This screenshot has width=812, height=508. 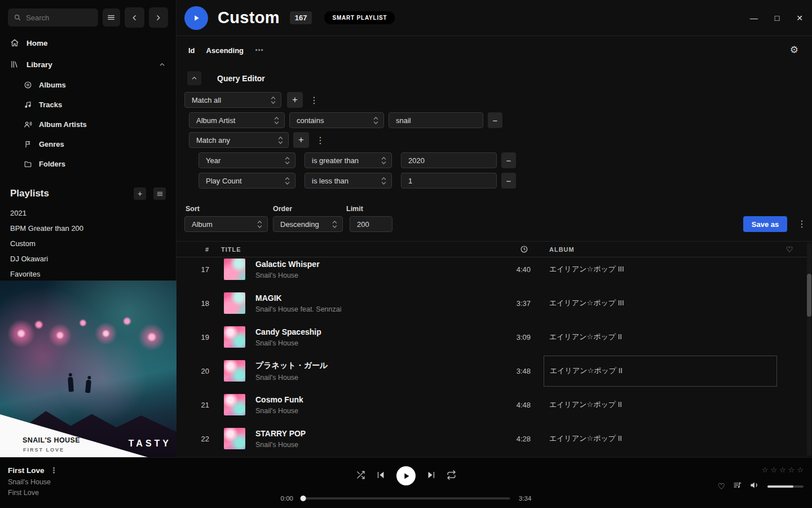 I want to click on column-header-favorite: ♡, so click(x=789, y=249).